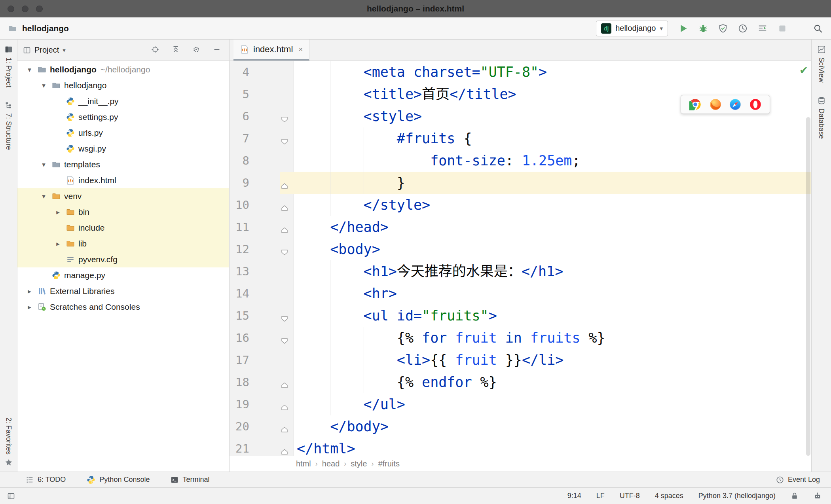 This screenshot has width=831, height=504. What do you see at coordinates (520, 447) in the screenshot?
I see `code-line: 21</html>` at bounding box center [520, 447].